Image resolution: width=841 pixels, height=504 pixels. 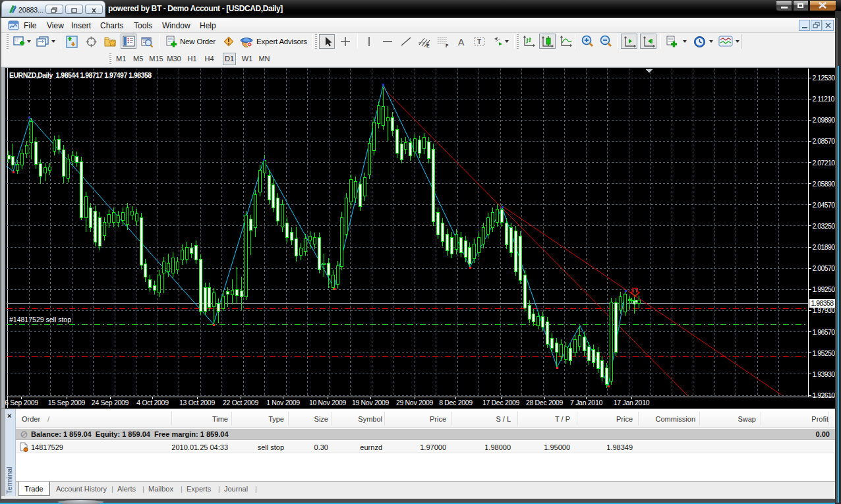 What do you see at coordinates (824, 120) in the screenshot?
I see `svg-text: 2.09890` at bounding box center [824, 120].